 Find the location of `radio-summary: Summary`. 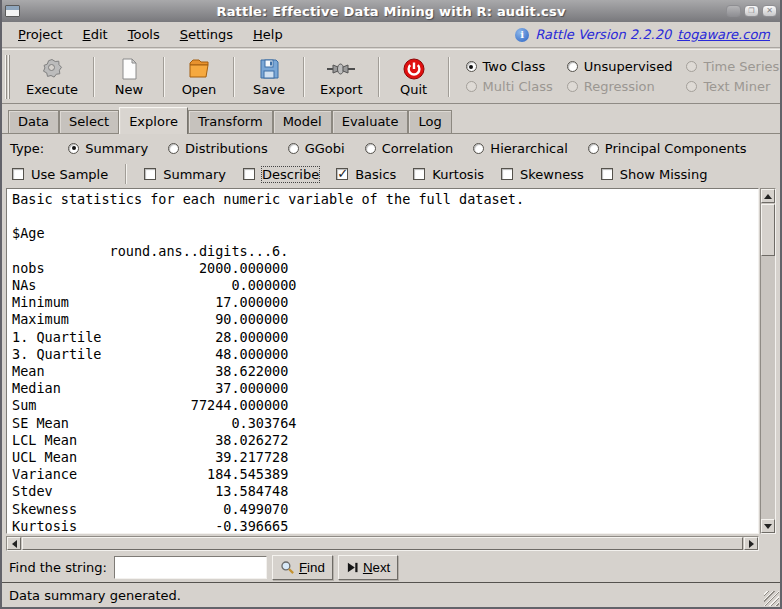

radio-summary: Summary is located at coordinates (108, 148).